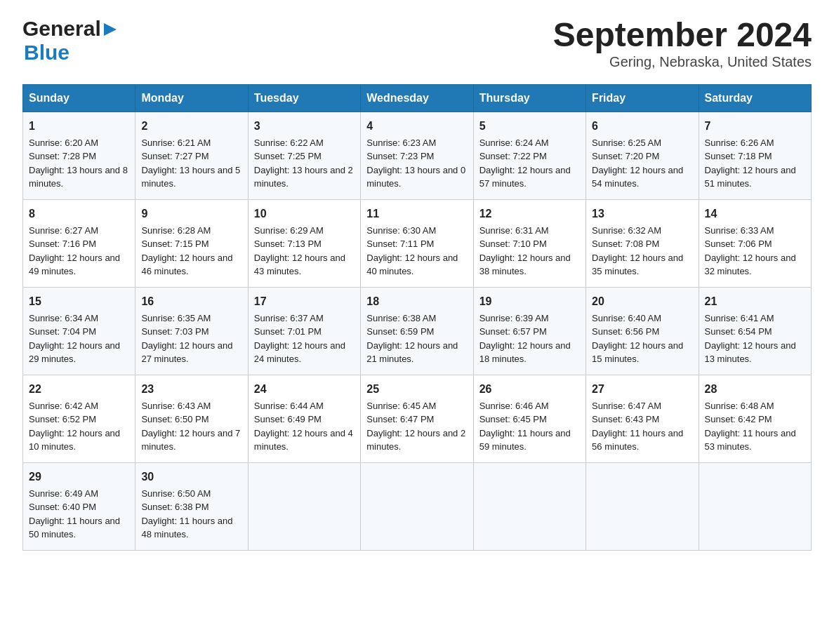 The height and width of the screenshot is (644, 834). Describe the element at coordinates (525, 427) in the screenshot. I see `day-info: Sunrise: 6:46 AMSunset: 6:45 PMDaylight:…` at that location.